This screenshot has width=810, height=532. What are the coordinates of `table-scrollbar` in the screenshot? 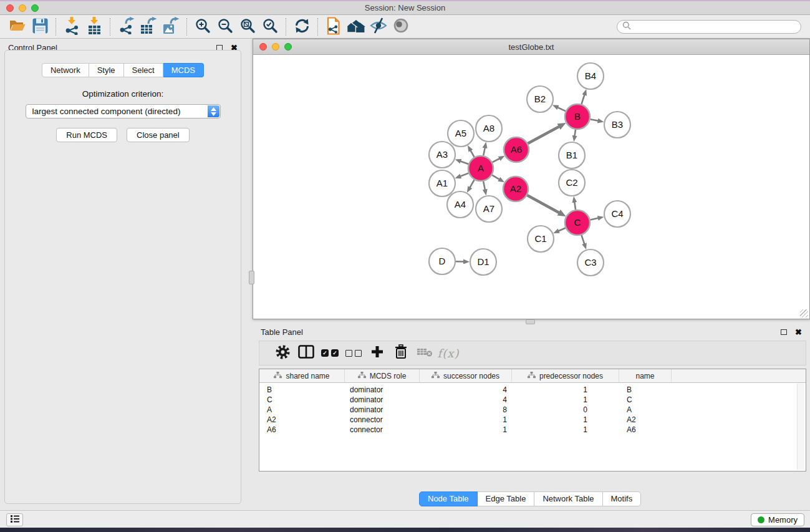 It's located at (801, 427).